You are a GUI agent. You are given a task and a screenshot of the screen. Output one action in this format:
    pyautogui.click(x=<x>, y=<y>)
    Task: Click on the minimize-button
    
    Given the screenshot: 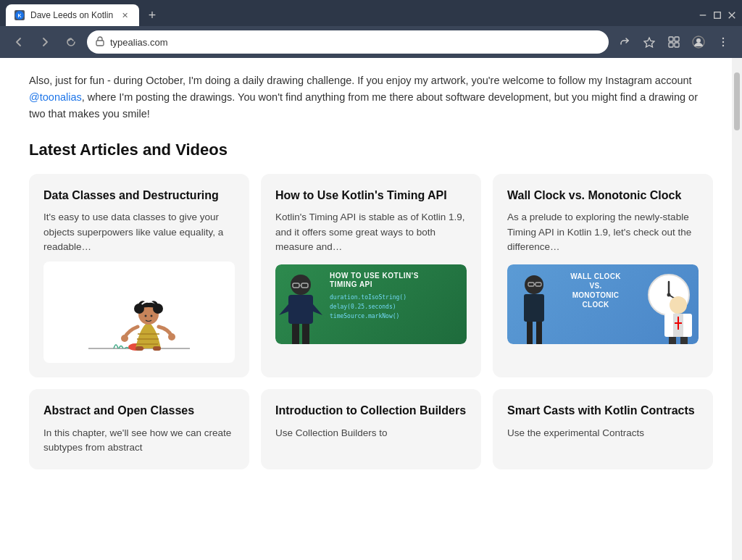 What is the action you would take?
    pyautogui.click(x=703, y=15)
    